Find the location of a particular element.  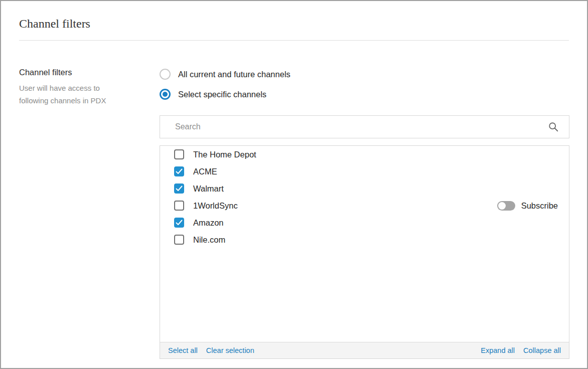

channel-name: 1WorldSync is located at coordinates (216, 206).